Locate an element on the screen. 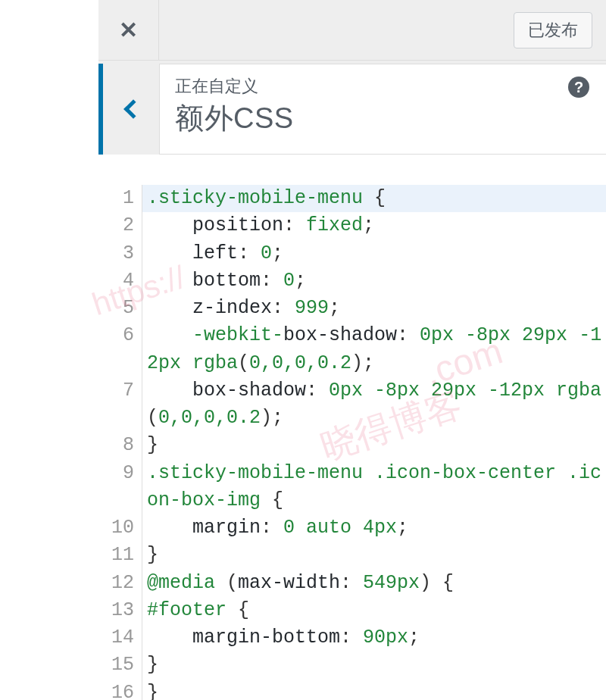 The width and height of the screenshot is (606, 700). section-title-box: 正在自定义 额外CSS ? is located at coordinates (383, 109).